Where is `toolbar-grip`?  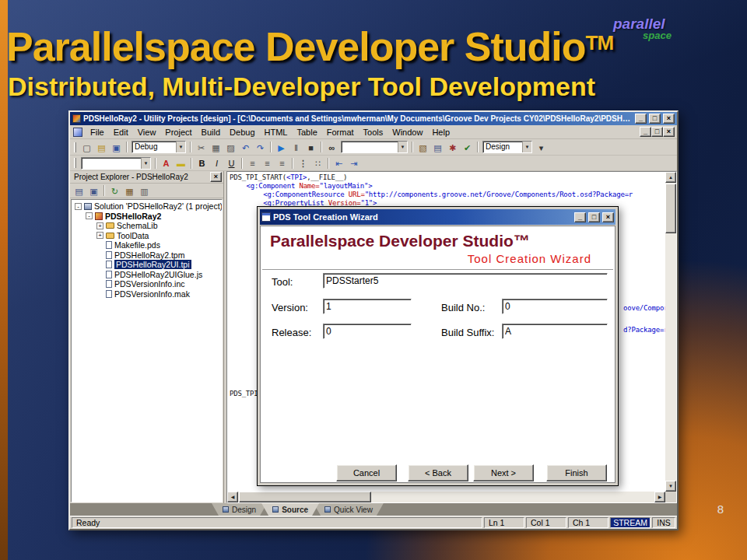 toolbar-grip is located at coordinates (75, 163).